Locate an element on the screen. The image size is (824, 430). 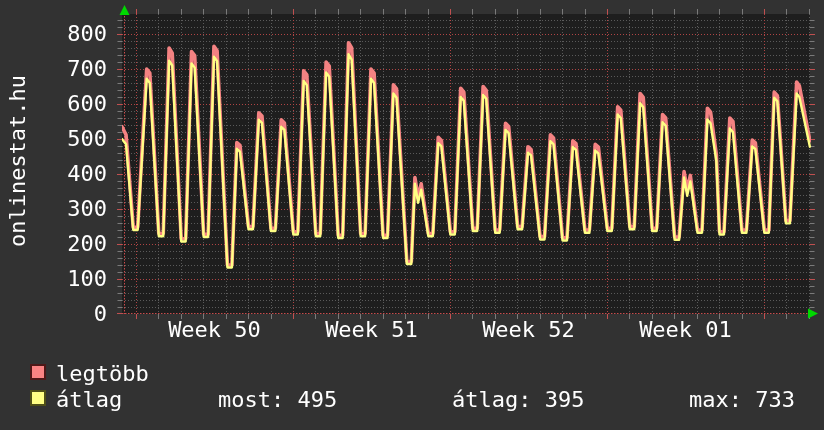
y-axis-tick-label: 300 is located at coordinates (87, 209).